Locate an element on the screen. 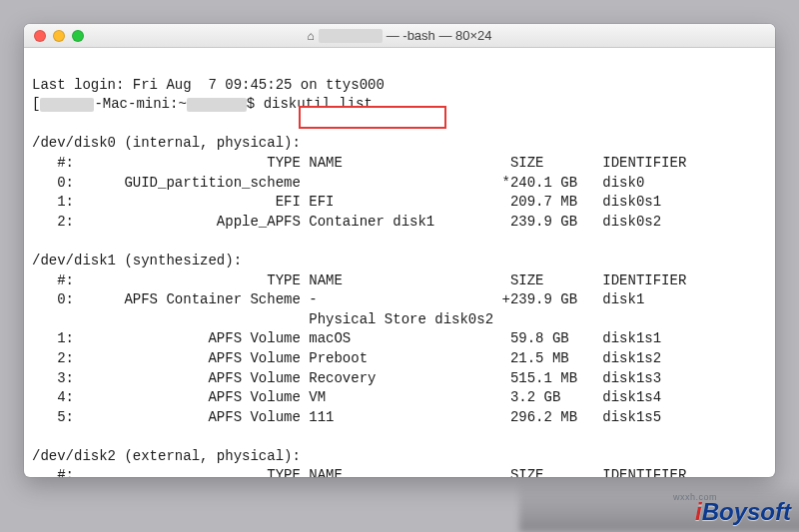  last-login-line: Last login: Fri Aug 7 09:45:25 on ttys00… is located at coordinates (208, 85).